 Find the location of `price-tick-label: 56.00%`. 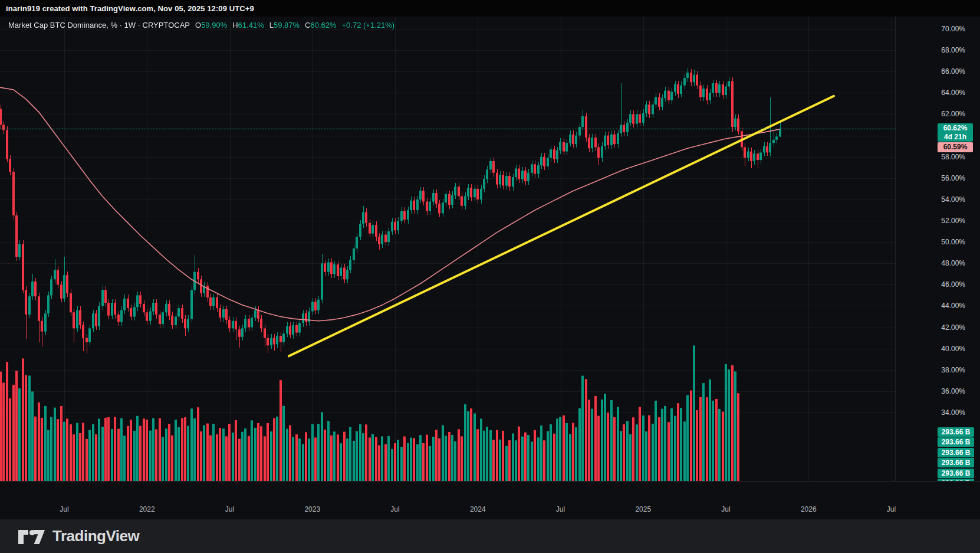

price-tick-label: 56.00% is located at coordinates (953, 178).